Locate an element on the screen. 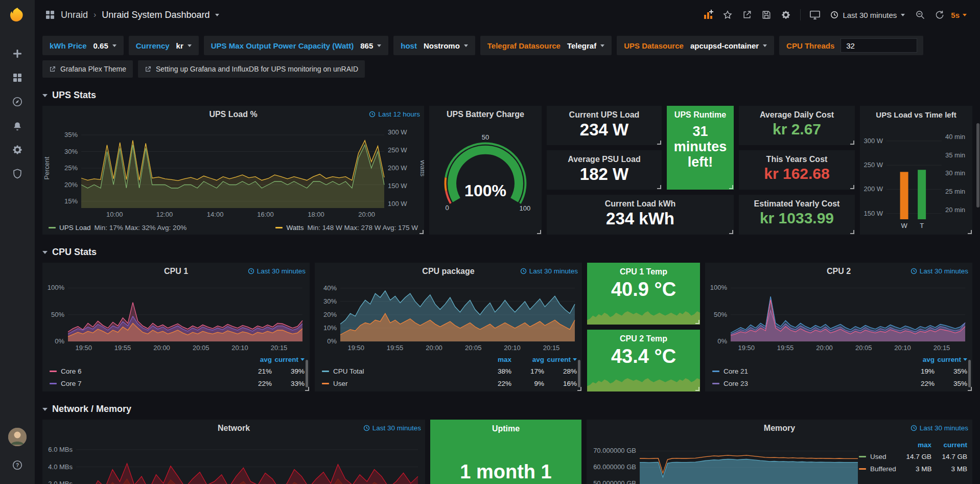  panel-title: UPS Load % is located at coordinates (233, 114).